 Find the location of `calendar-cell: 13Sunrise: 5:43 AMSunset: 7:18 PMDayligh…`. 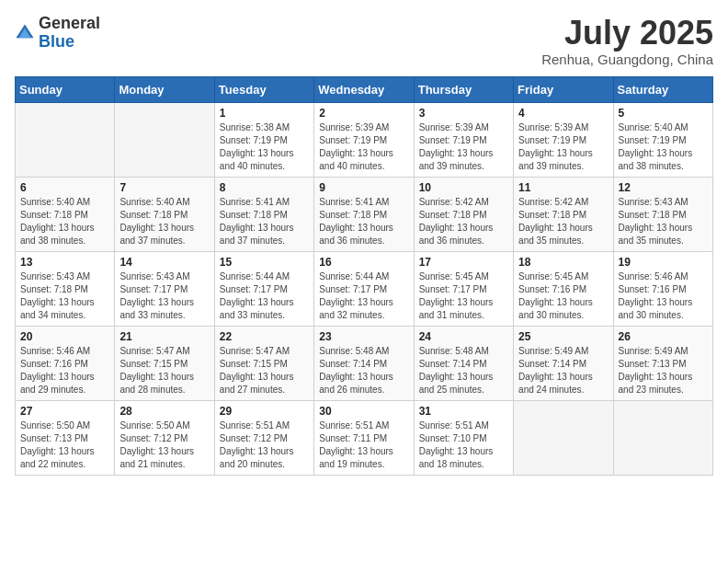

calendar-cell: 13Sunrise: 5:43 AMSunset: 7:18 PMDayligh… is located at coordinates (65, 289).